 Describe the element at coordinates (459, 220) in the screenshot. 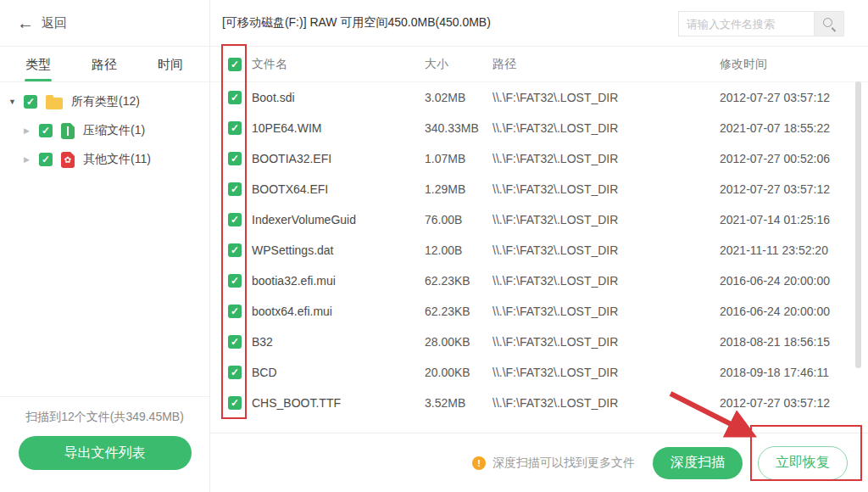

I see `file-size: 76.00B` at that location.